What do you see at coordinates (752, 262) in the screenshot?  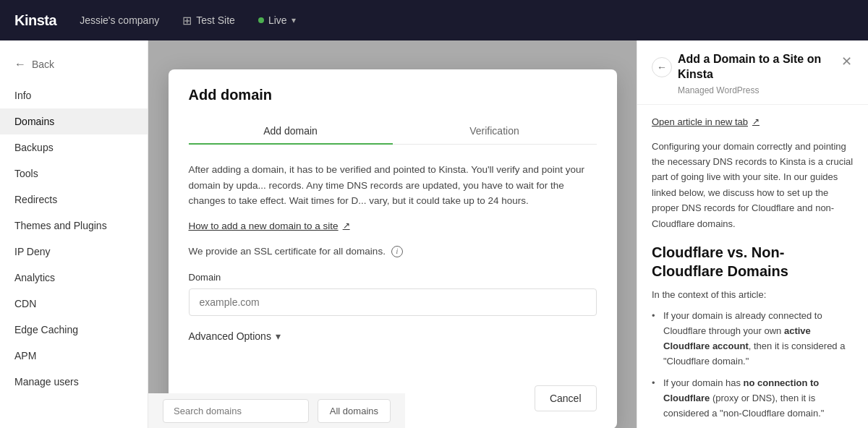 I see `panel-heading: Cloudflare vs. Non-Cloudflare Domains` at bounding box center [752, 262].